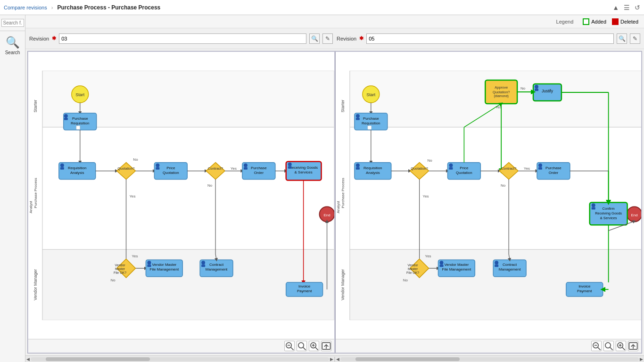 The height and width of the screenshot is (362, 644). I want to click on collapse-icon: ▲, so click(616, 8).